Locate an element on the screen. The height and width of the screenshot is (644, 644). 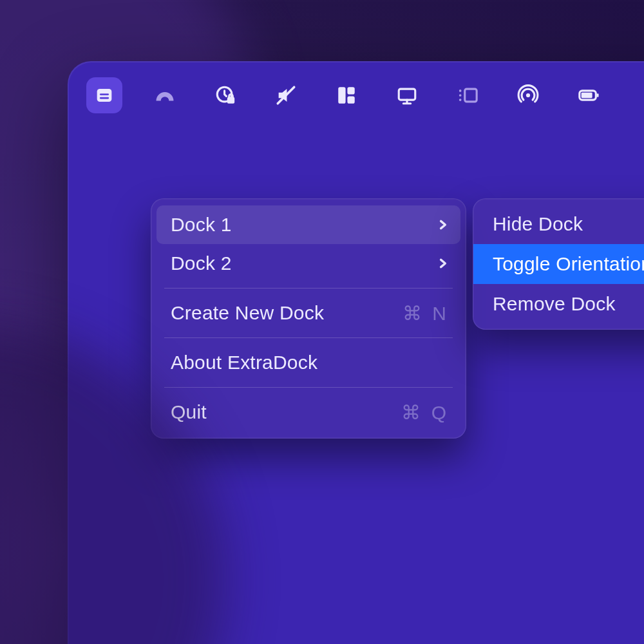
menu-item-label: Remove Dock is located at coordinates (554, 304).